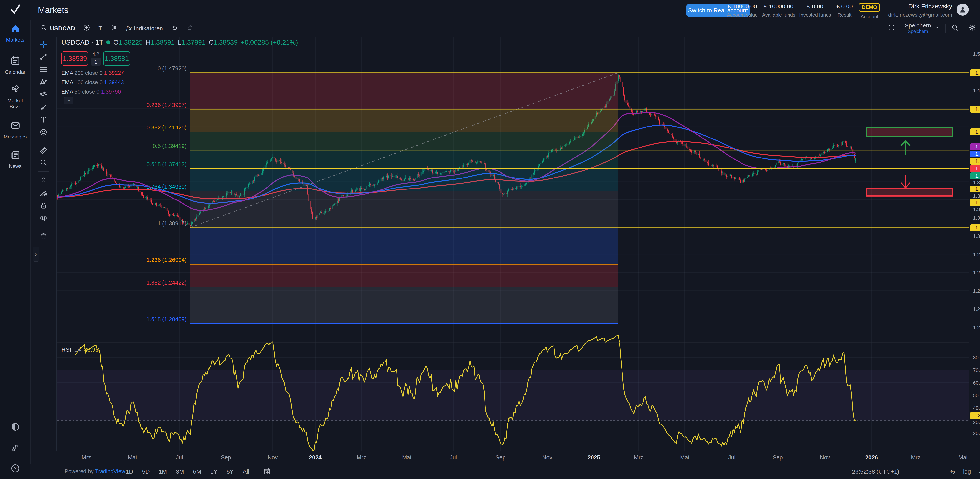 The image size is (980, 479). Describe the element at coordinates (163, 471) in the screenshot. I see `range-1m: 1M` at that location.